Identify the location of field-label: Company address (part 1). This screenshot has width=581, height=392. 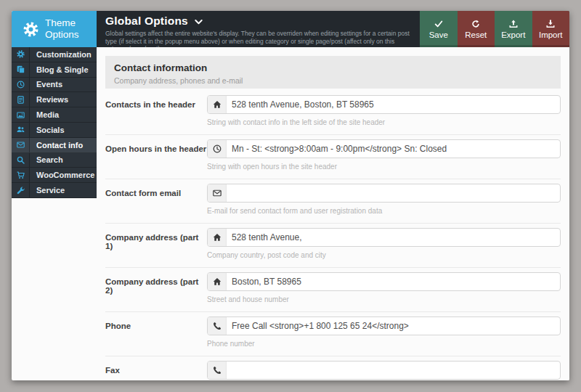
(156, 245).